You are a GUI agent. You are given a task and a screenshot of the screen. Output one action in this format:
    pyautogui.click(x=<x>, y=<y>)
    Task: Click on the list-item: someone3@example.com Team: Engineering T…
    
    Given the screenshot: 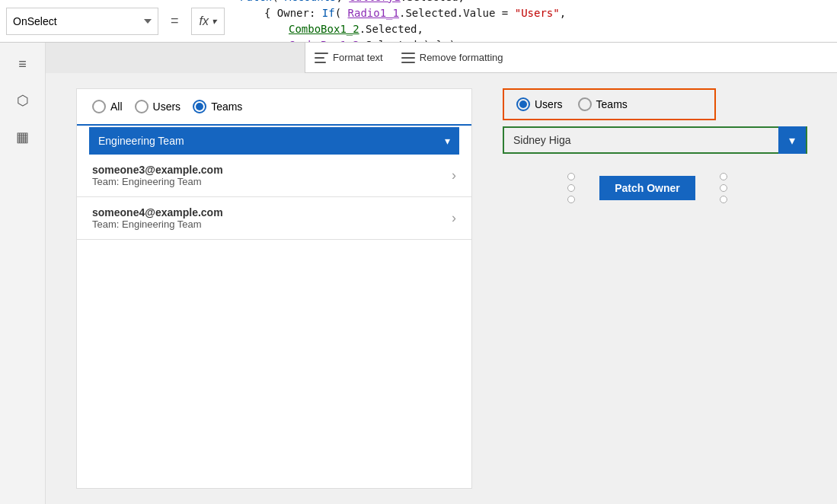 What is the action you would take?
    pyautogui.click(x=274, y=176)
    